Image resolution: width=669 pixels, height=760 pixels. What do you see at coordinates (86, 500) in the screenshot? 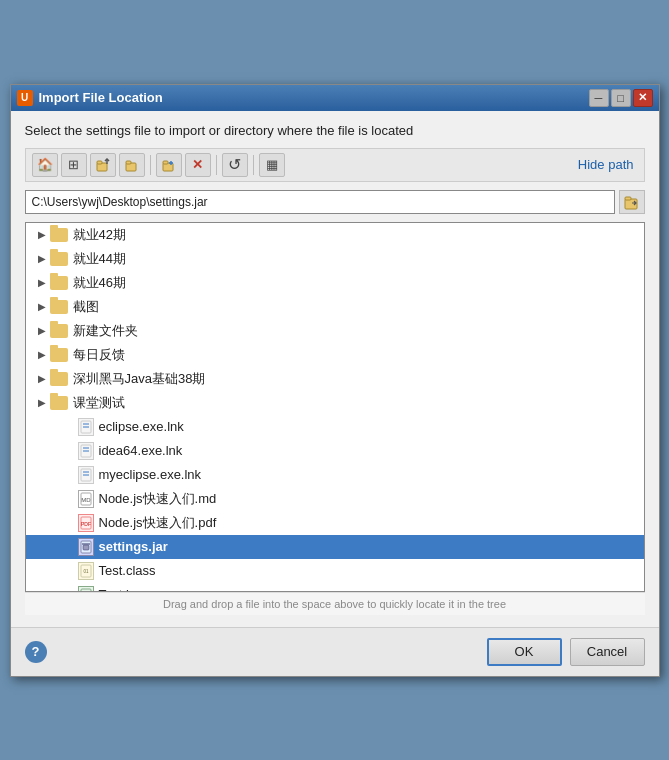
I see `svg-text: MD` at bounding box center [86, 500].